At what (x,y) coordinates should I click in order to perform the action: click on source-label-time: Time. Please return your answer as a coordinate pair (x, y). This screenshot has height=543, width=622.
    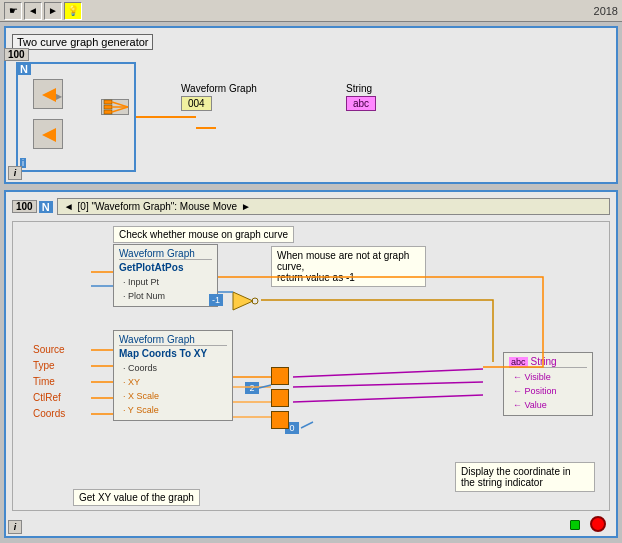
    Looking at the image, I should click on (49, 382).